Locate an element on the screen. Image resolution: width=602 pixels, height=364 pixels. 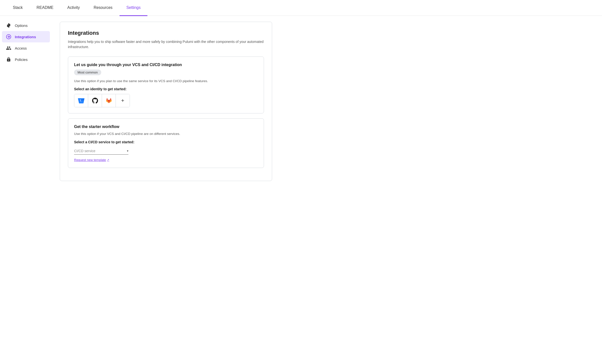
sidebar-item-integrations: Integrations is located at coordinates (26, 37).